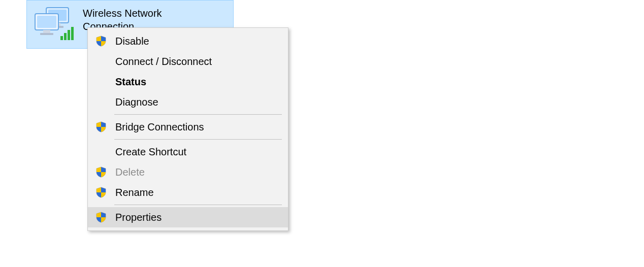 Image resolution: width=644 pixels, height=267 pixels. Describe the element at coordinates (135, 193) in the screenshot. I see `menu-label: Rename` at that location.